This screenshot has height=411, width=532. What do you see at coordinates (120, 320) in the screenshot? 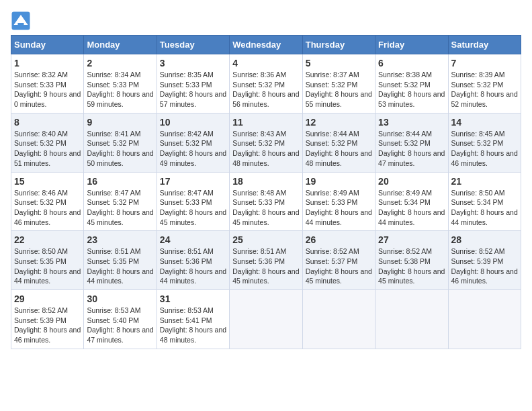
I see `day-cell-30: 30 Sunrise: 8:53 AMSunset: 5:40 PMDaylig…` at bounding box center [120, 320].